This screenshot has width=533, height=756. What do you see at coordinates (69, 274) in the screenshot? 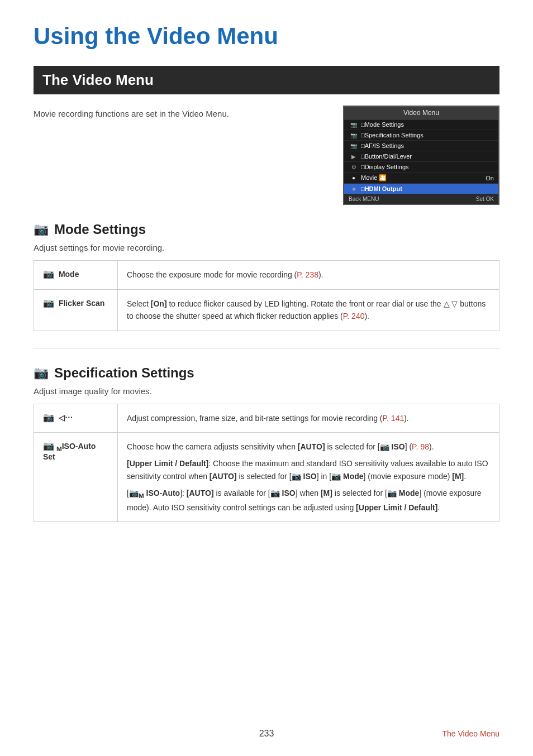
I see `mode-cell-text: Mode` at bounding box center [69, 274].